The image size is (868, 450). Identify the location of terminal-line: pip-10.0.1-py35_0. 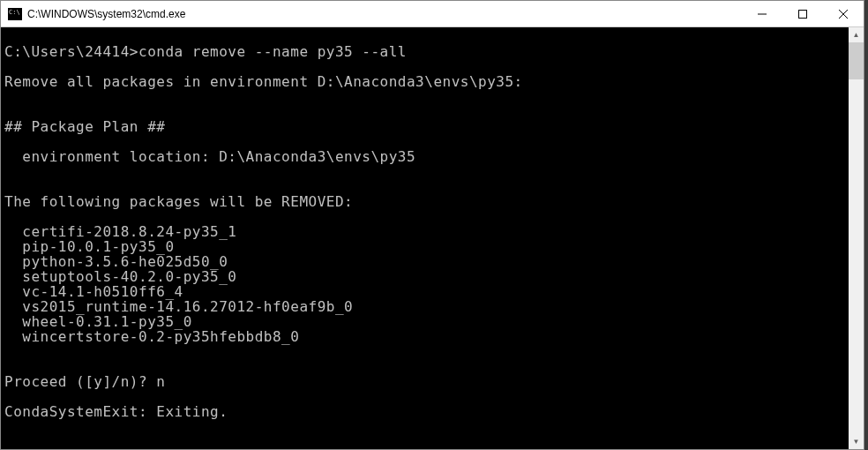
(427, 247).